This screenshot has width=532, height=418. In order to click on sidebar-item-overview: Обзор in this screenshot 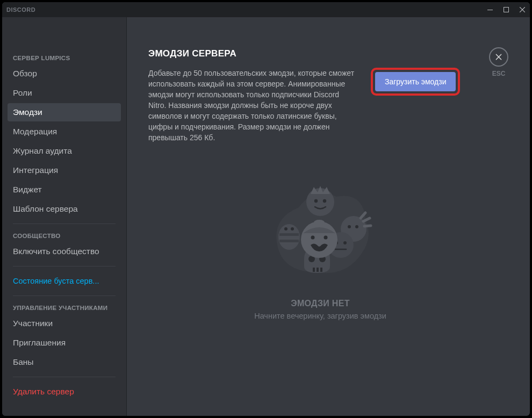, I will do `click(64, 74)`.